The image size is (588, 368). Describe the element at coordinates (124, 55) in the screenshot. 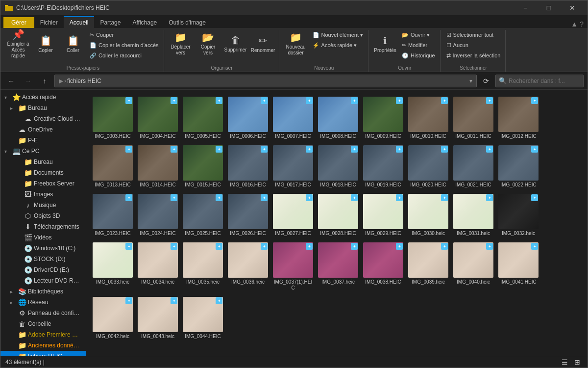

I see `coller-raccourci-button: 🔗 Coller le raccourci` at that location.